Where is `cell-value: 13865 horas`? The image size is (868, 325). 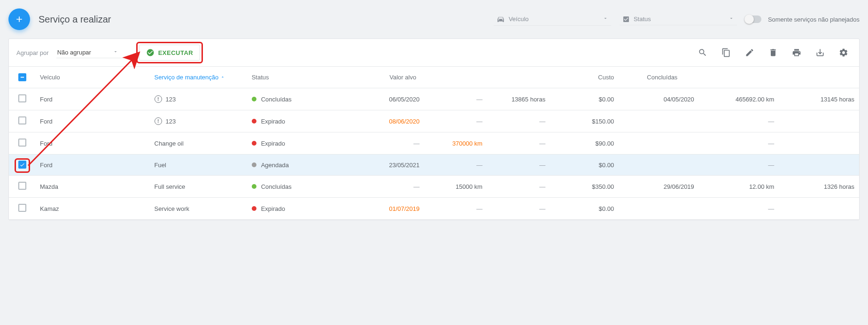 cell-value: 13865 horas is located at coordinates (519, 100).